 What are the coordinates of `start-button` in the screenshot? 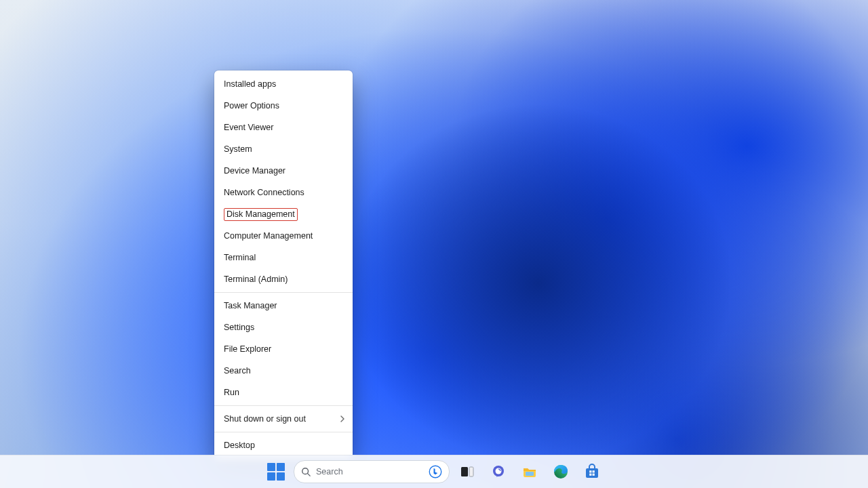 It's located at (276, 472).